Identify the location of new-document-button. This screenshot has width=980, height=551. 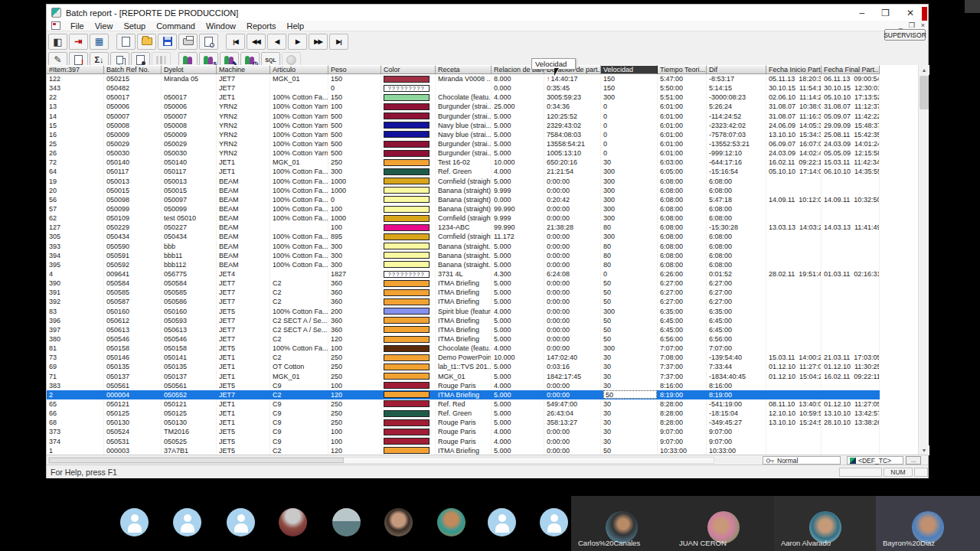
(126, 41).